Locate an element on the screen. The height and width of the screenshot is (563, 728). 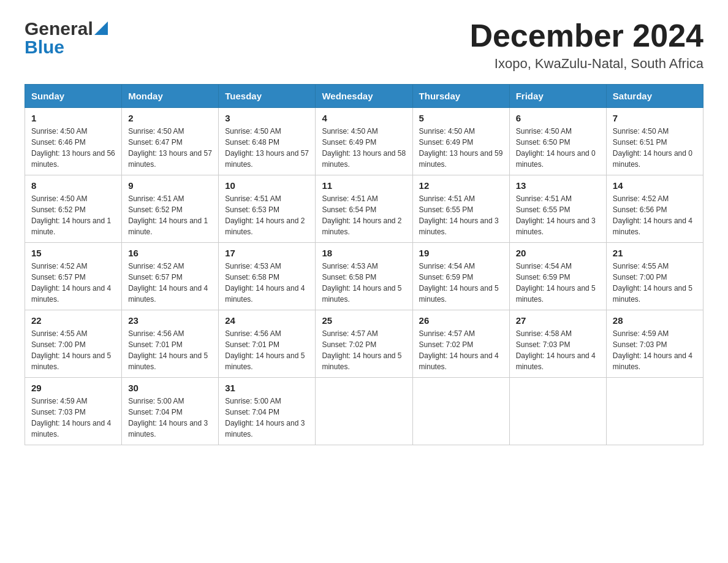
table-row: 8 Sunrise: 4:50 AMSunset: 6:52 PMDayligh… is located at coordinates (74, 209).